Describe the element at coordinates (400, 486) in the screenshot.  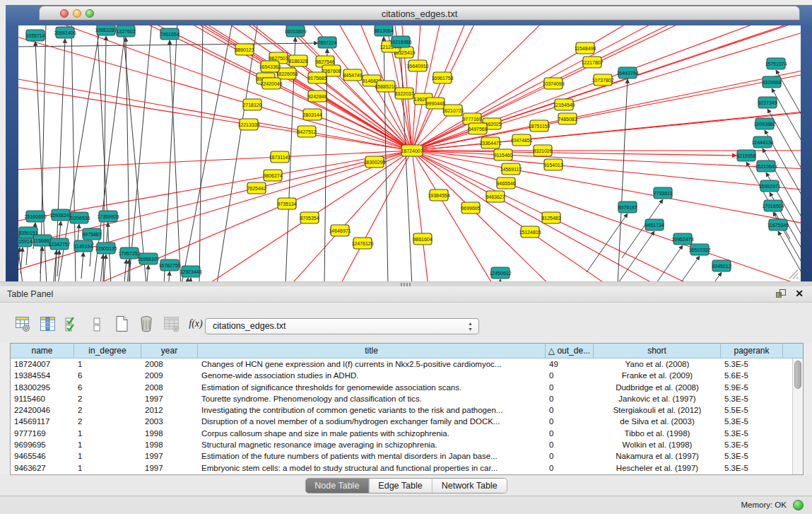
I see `tab-edge-table: Edge Table` at that location.